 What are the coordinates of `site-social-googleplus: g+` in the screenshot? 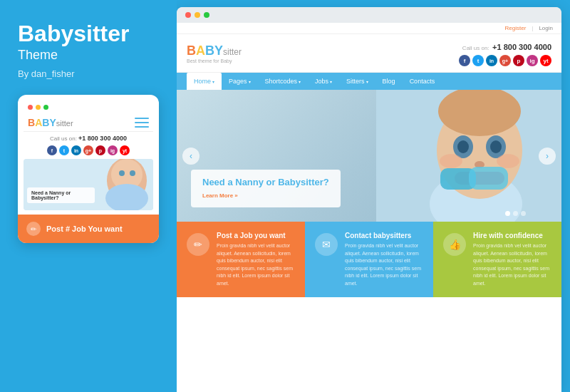 It's located at (505, 61).